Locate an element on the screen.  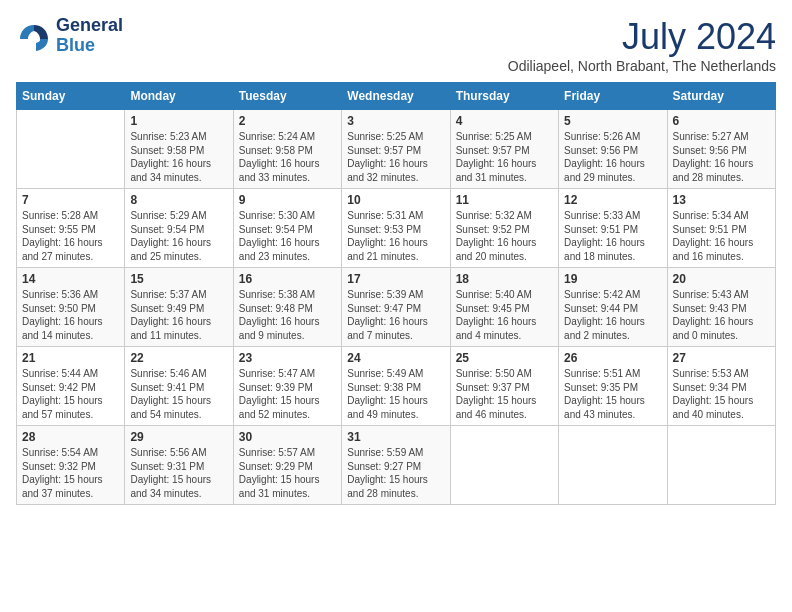
weekday-header-wednesday: Wednesday is located at coordinates (396, 96).